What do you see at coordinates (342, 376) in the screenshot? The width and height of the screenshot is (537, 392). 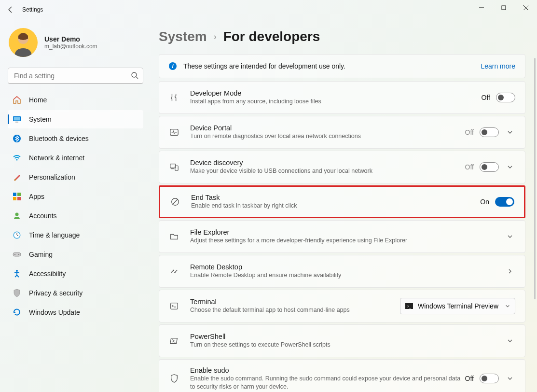 I see `card-enable-sudo: Enable sudo Enable the sudo command. Run…` at bounding box center [342, 376].